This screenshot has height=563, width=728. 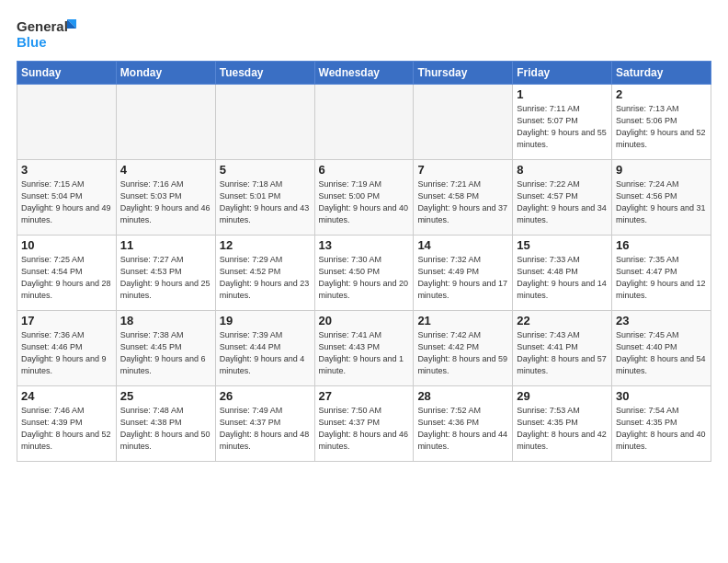 I want to click on day-number: 4, so click(x=165, y=169).